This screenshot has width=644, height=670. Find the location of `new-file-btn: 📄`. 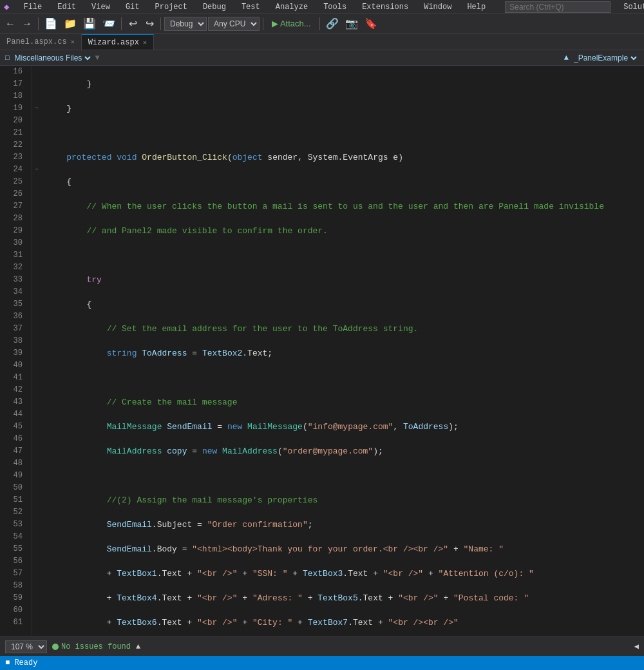

new-file-btn: 📄 is located at coordinates (51, 24).